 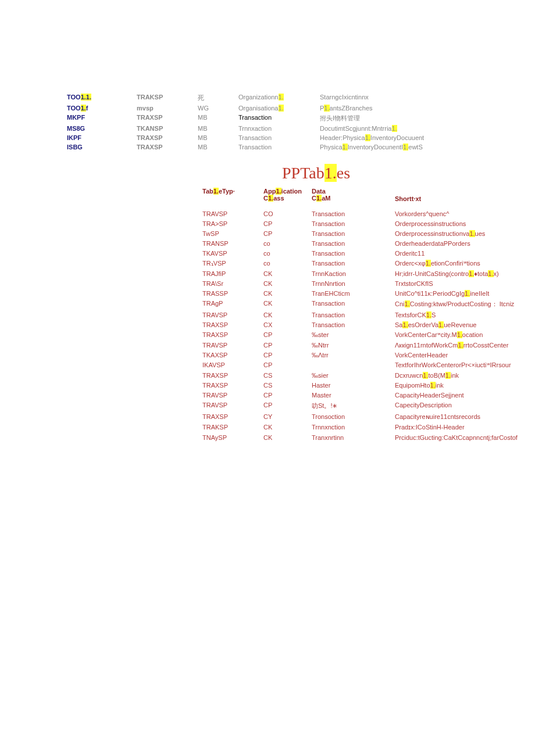 What do you see at coordinates (233, 304) in the screenshot?
I see `pp-row-type: TRAgP` at bounding box center [233, 304].